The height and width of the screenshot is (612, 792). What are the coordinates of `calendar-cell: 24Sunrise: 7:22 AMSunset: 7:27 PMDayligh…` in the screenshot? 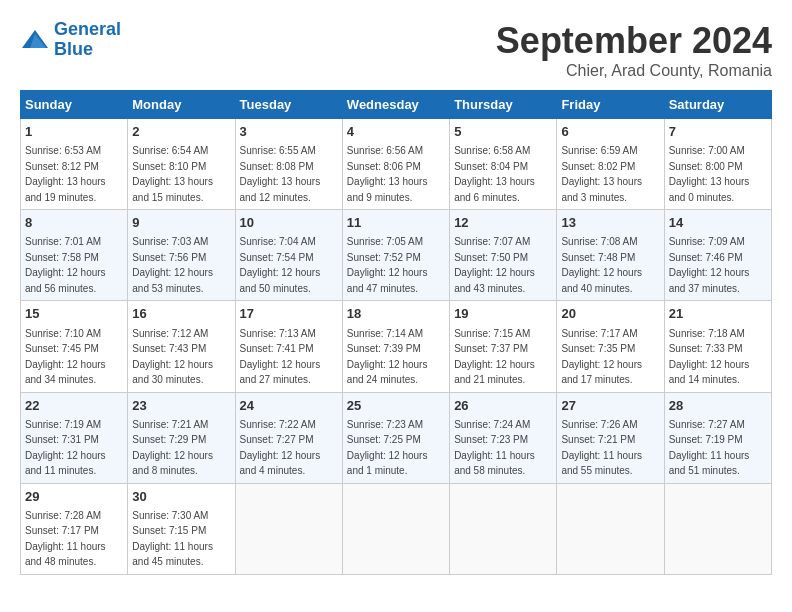 It's located at (288, 438).